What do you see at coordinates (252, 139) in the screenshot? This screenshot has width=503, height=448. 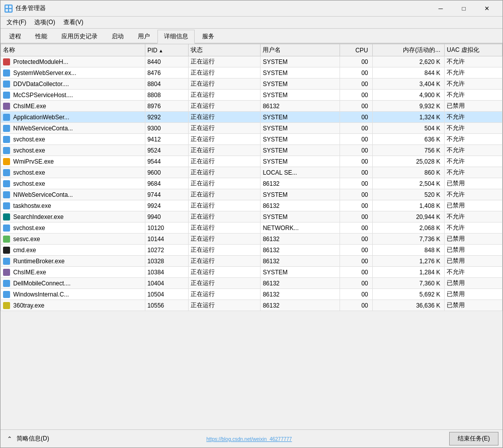 I see `table-row: svchost.exe 9412 正在运行 SYSTEM 00 636 K 不允…` at bounding box center [252, 139].